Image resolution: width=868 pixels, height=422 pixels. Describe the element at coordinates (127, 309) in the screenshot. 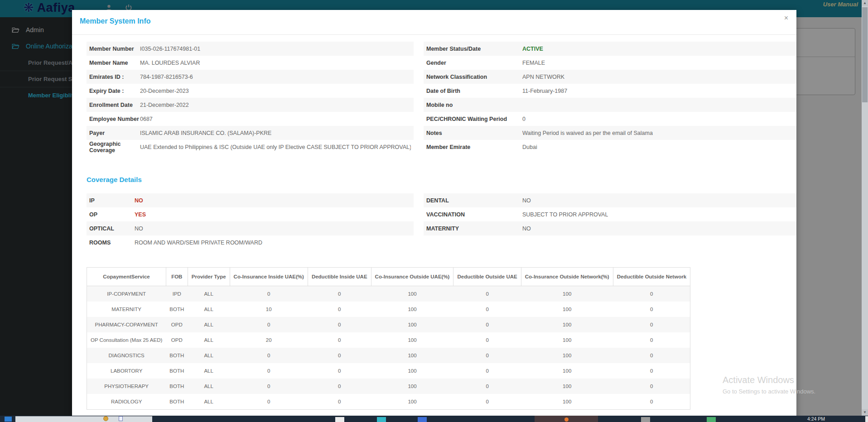

I see `cell-copayment-service: MATERNITY` at that location.